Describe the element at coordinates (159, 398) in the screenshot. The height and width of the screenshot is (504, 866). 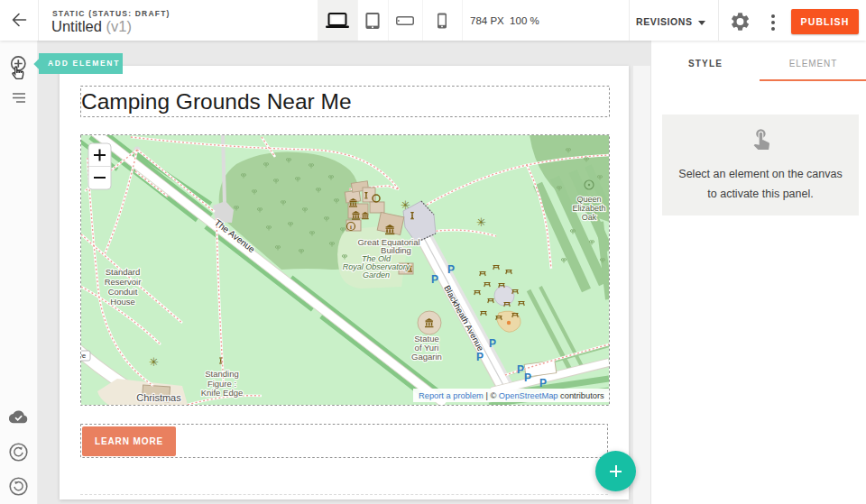
I see `svg-text: Christmas` at that location.